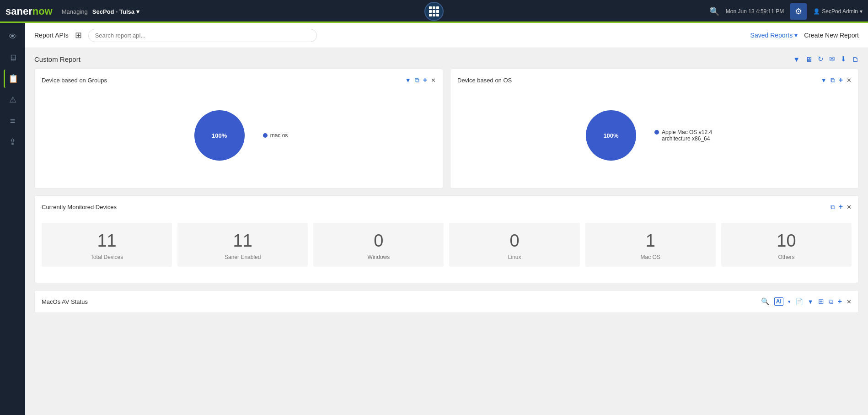  What do you see at coordinates (695, 135) in the screenshot?
I see `os-legend-label: Apple Mac OS v12.4 architecture x86_64` at bounding box center [695, 135].